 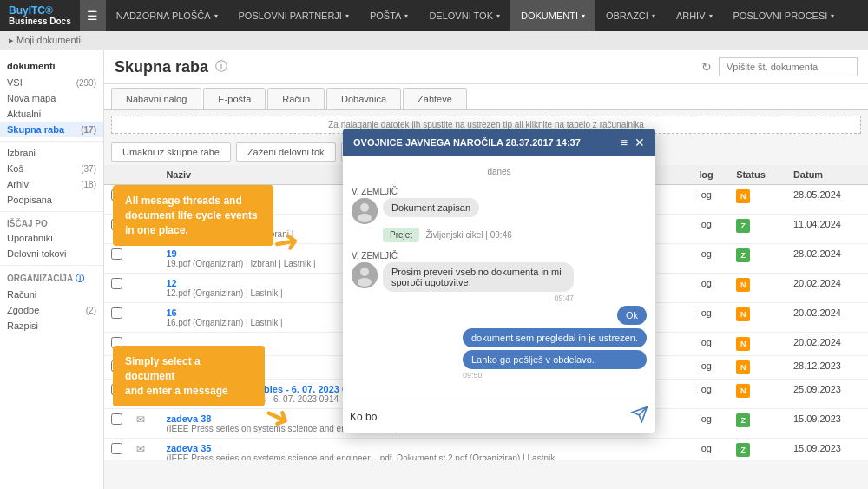 I want to click on app-logo: BuyITC® Business Docs, so click(x=40, y=16).